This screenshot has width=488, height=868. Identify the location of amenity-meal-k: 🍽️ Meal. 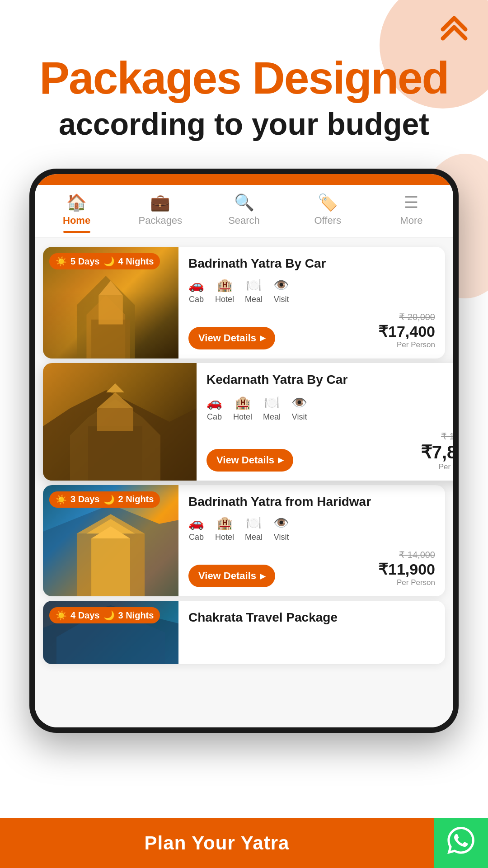
(272, 409).